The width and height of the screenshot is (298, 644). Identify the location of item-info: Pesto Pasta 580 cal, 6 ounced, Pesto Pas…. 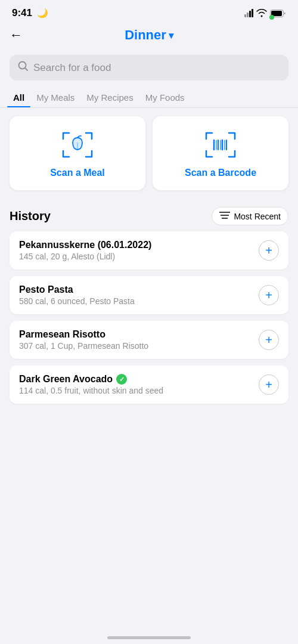
(139, 295).